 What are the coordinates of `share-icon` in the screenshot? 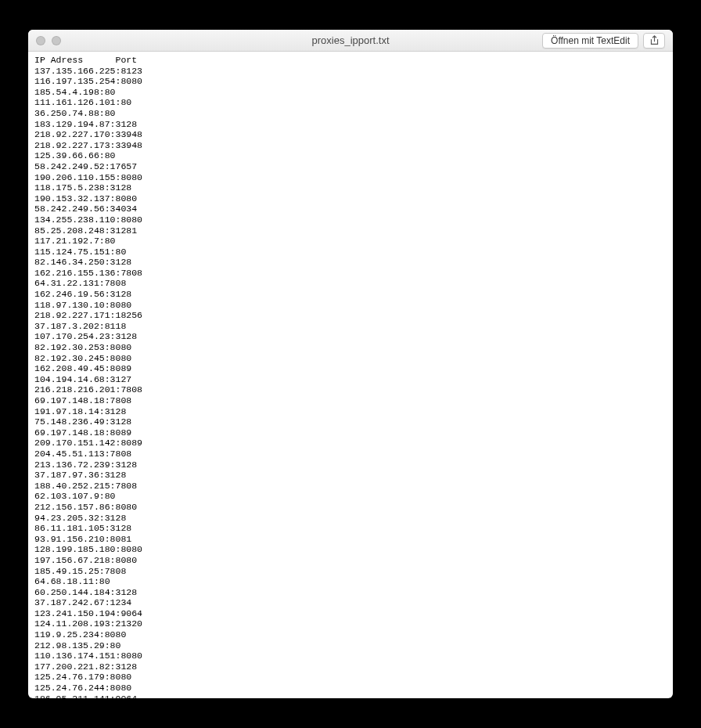 It's located at (654, 41).